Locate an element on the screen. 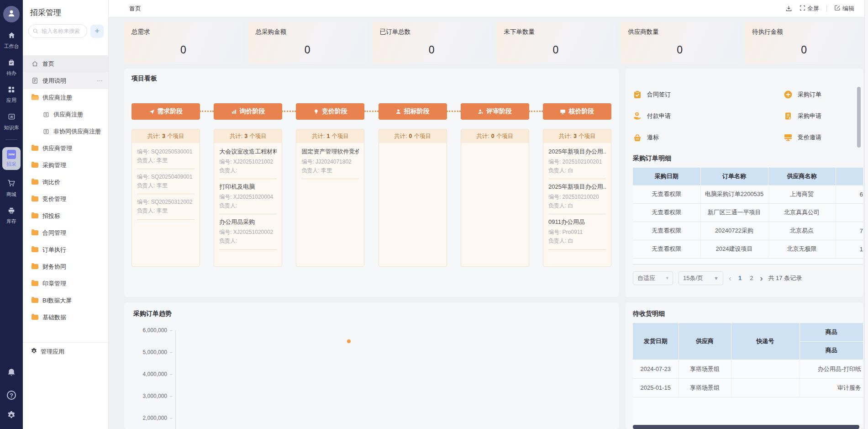 The width and height of the screenshot is (868, 429). sidebar-folder-item: 询比价 is located at coordinates (66, 182).